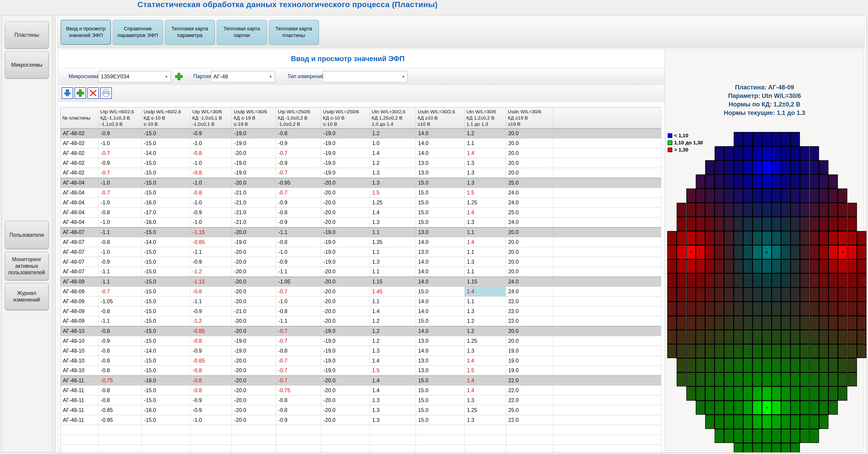 Image resolution: width=868 pixels, height=454 pixels. I want to click on value-cell: 25.0, so click(530, 183).